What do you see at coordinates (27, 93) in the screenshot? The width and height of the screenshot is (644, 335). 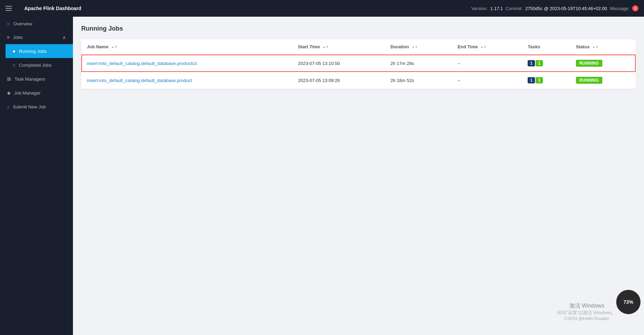 I see `sidebar-item-job-manager-label: Job Manager` at bounding box center [27, 93].